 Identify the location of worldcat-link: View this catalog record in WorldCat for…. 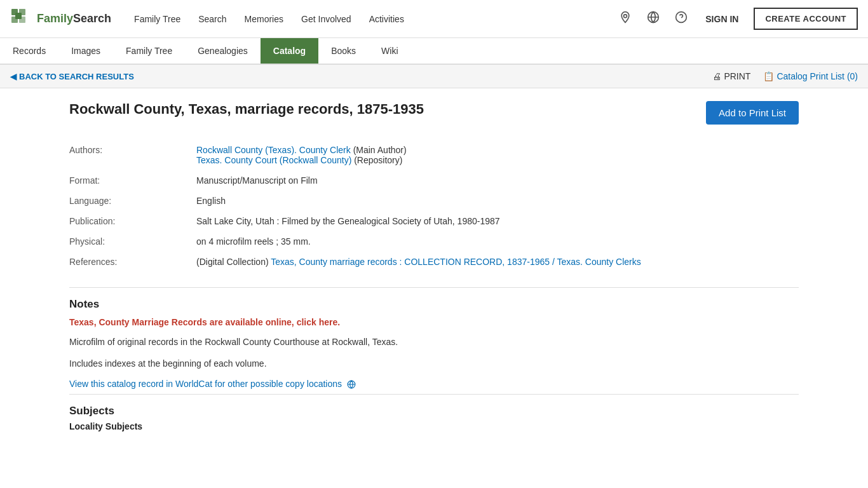
(212, 384).